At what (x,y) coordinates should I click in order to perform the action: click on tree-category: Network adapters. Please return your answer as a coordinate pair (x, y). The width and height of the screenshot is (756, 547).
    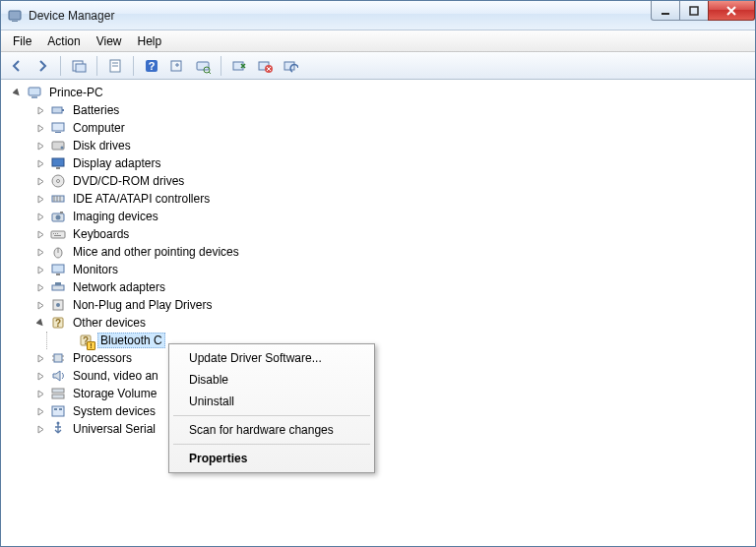
    Looking at the image, I should click on (378, 287).